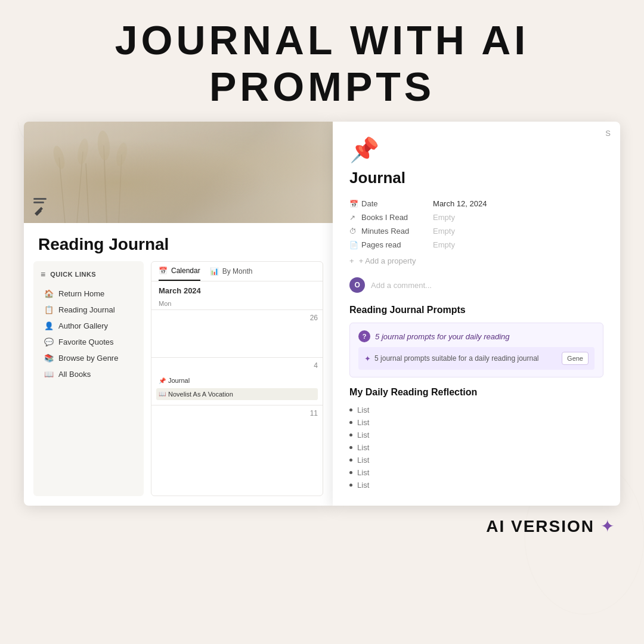 The width and height of the screenshot is (644, 644). I want to click on calendar-tab: 📅 Calendar, so click(179, 274).